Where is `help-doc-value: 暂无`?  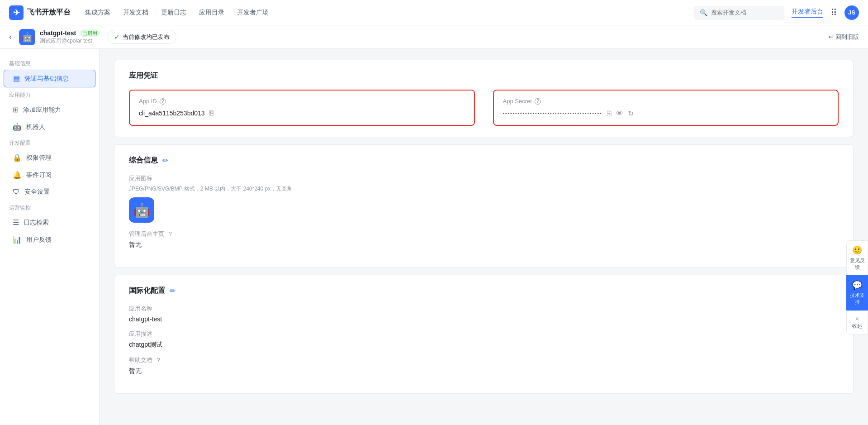
help-doc-value: 暂无 is located at coordinates (484, 371).